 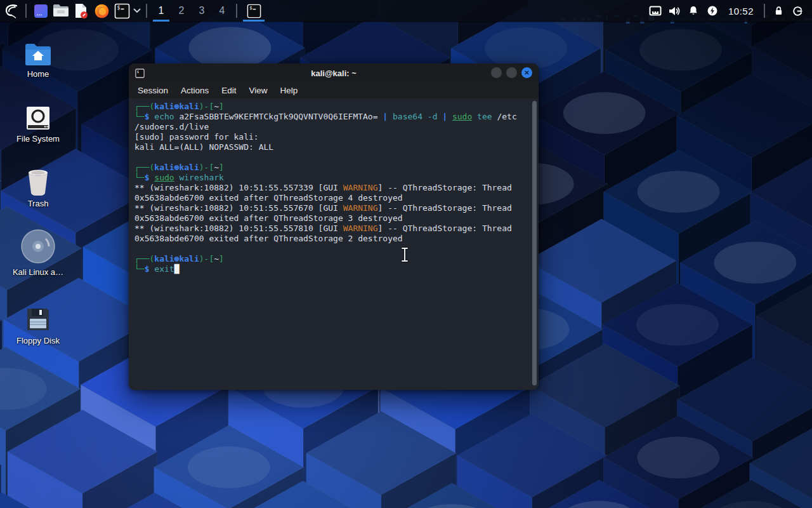 I want to click on chevron-down-icon, so click(x=137, y=11).